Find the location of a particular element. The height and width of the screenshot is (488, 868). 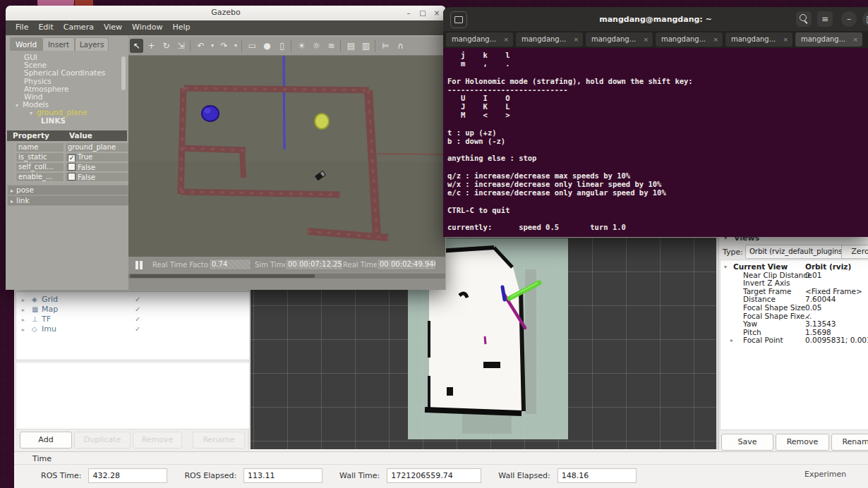

terminal-text: j k l m , . For Holonomic mode (strafing… is located at coordinates (570, 141).